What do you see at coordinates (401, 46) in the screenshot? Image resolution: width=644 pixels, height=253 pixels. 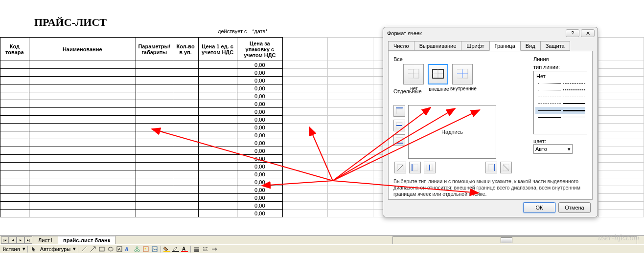 I see `tab-number: Число` at bounding box center [401, 46].